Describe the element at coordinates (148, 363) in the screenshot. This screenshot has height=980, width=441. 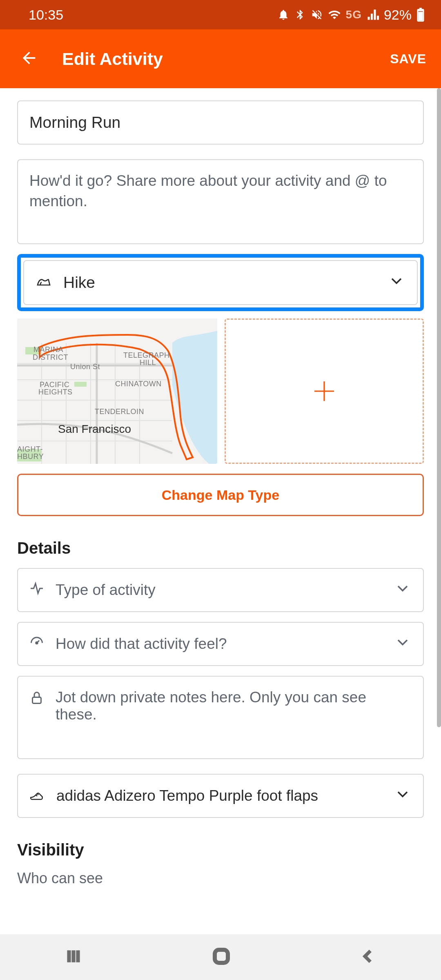
I see `map-label: HILL` at that location.